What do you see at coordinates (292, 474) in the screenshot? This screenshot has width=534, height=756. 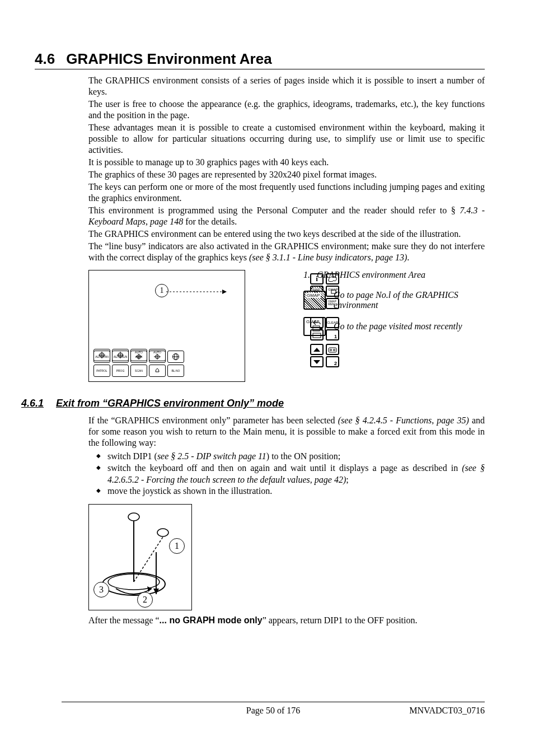 I see `bullet-2: switch the keyboard off and then on agai…` at bounding box center [292, 474].